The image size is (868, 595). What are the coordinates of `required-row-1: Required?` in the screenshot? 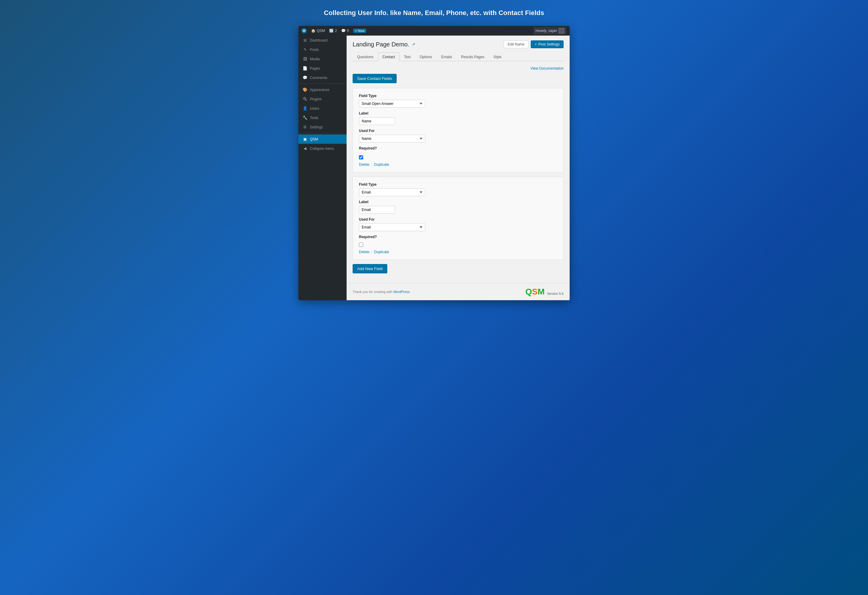 It's located at (458, 149).